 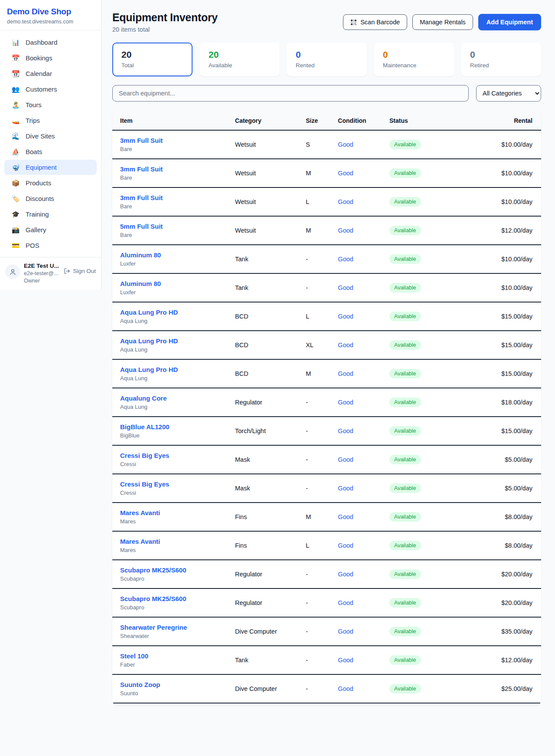 I want to click on user-email: e2e-tester@..., so click(x=42, y=273).